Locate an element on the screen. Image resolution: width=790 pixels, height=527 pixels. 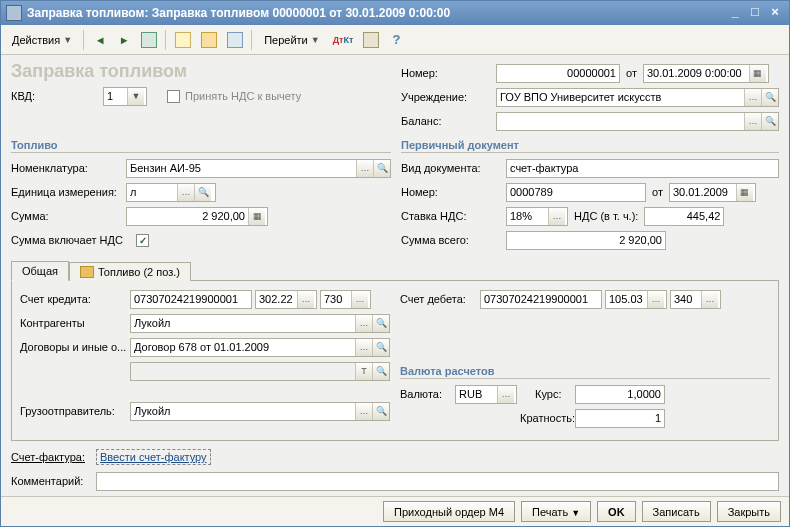
total-label: Сумма всего: is located at coordinates (454, 240).